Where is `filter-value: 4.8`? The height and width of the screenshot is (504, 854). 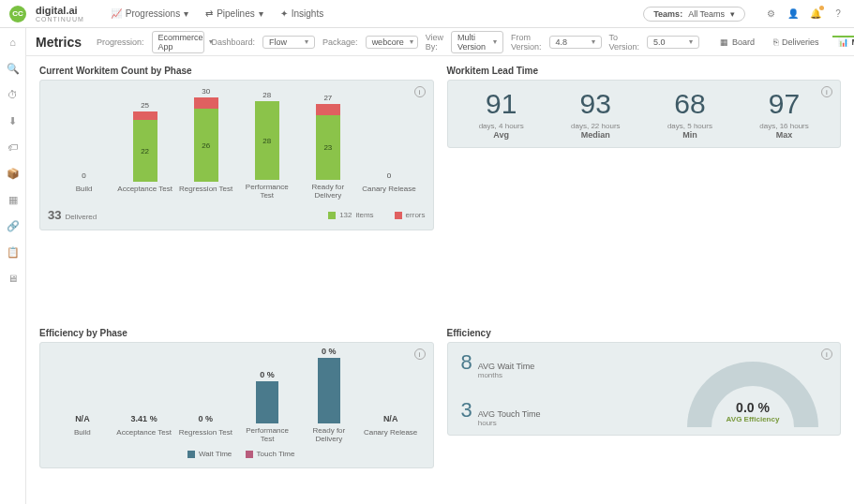
filter-value: 4.8 is located at coordinates (562, 42).